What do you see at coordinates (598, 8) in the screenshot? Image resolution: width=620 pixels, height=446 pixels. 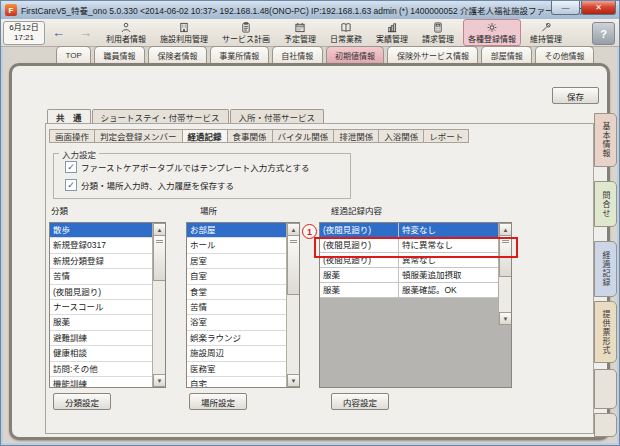 I see `close-button: ✕` at bounding box center [598, 8].